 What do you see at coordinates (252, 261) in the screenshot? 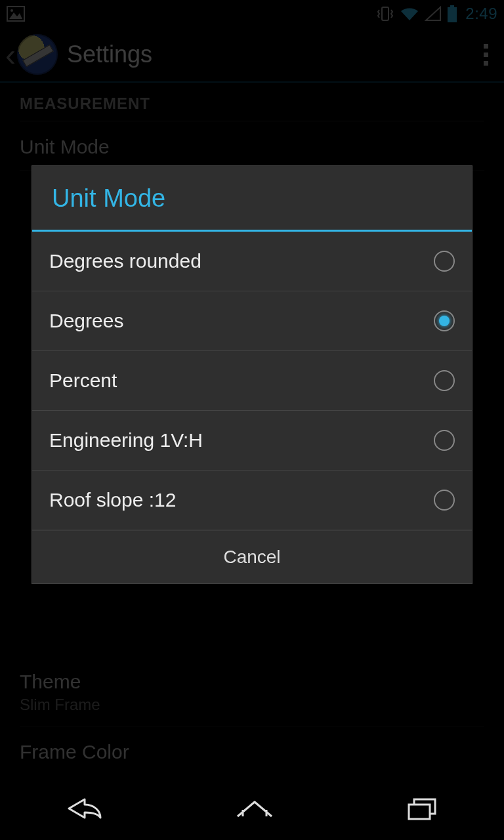
I see `option-degrees-rounded: Degrees rounded` at bounding box center [252, 261].